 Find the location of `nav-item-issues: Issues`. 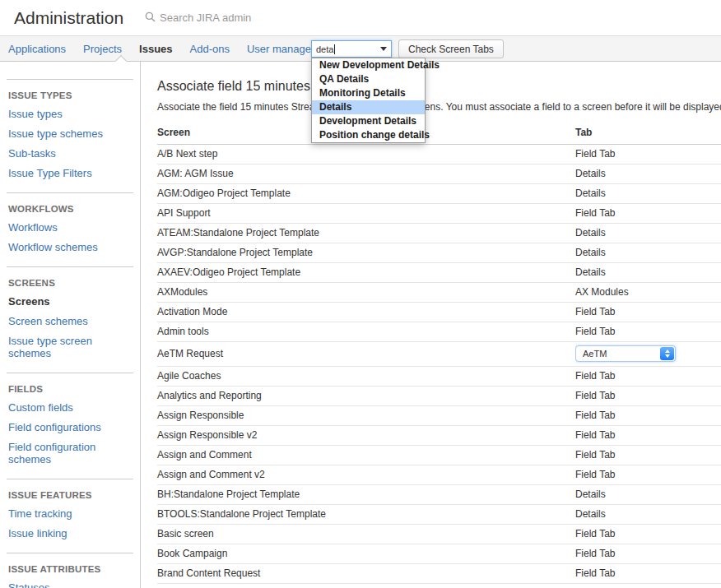

nav-item-issues: Issues is located at coordinates (156, 49).